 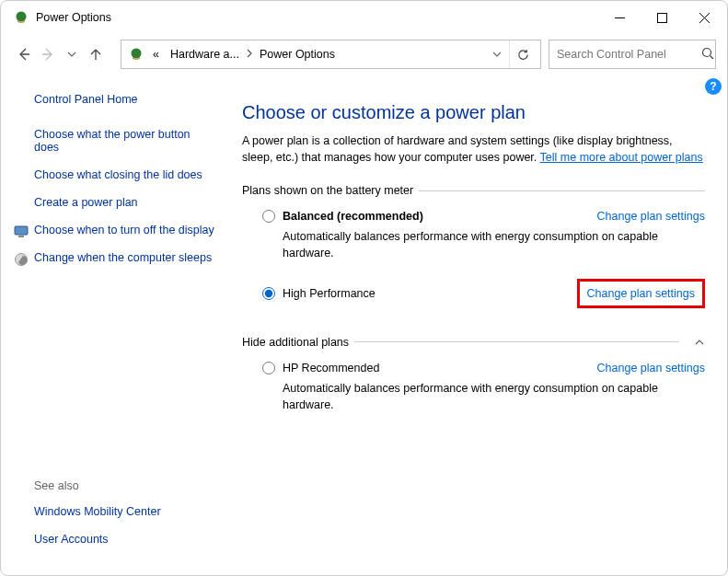 What do you see at coordinates (641, 294) in the screenshot?
I see `change-settings-high-performance: Change plan settings` at bounding box center [641, 294].